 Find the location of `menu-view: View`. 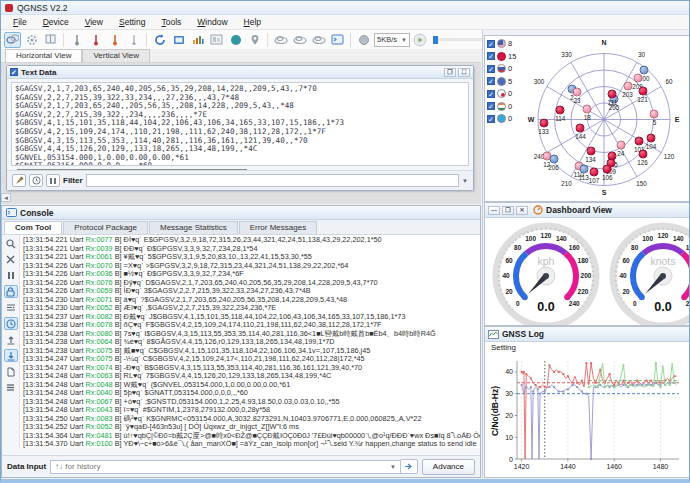

menu-view: View is located at coordinates (94, 22).